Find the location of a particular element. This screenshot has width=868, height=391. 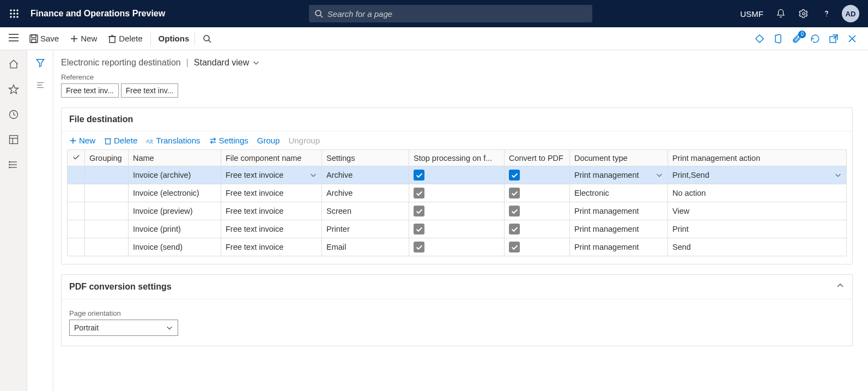

cell-name: Invoice (send) is located at coordinates (175, 248).